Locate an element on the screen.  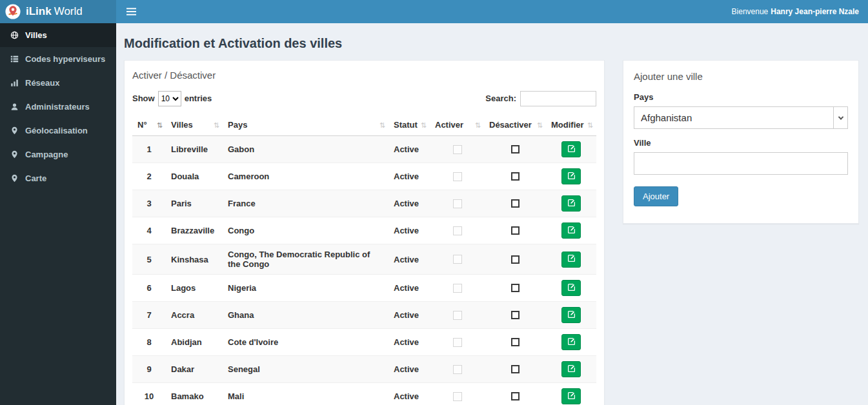
sidebar-item-label: Géolocalisation is located at coordinates (57, 130).